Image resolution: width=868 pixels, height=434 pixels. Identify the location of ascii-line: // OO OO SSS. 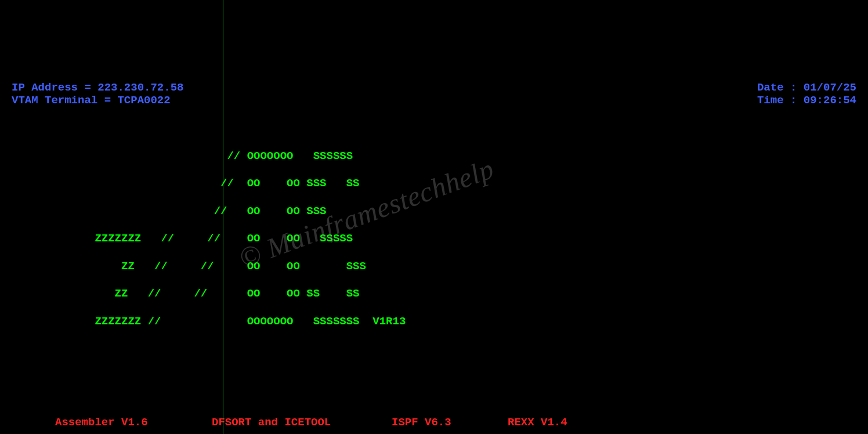
(456, 212).